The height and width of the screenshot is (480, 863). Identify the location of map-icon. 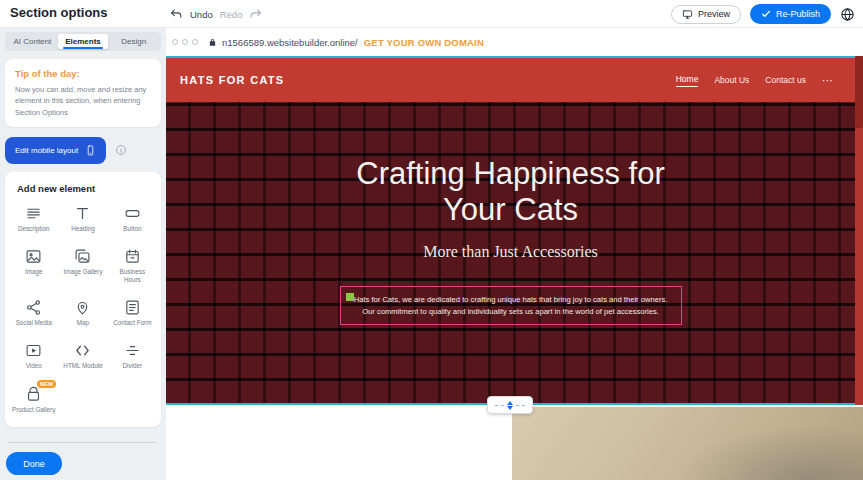
(82, 308).